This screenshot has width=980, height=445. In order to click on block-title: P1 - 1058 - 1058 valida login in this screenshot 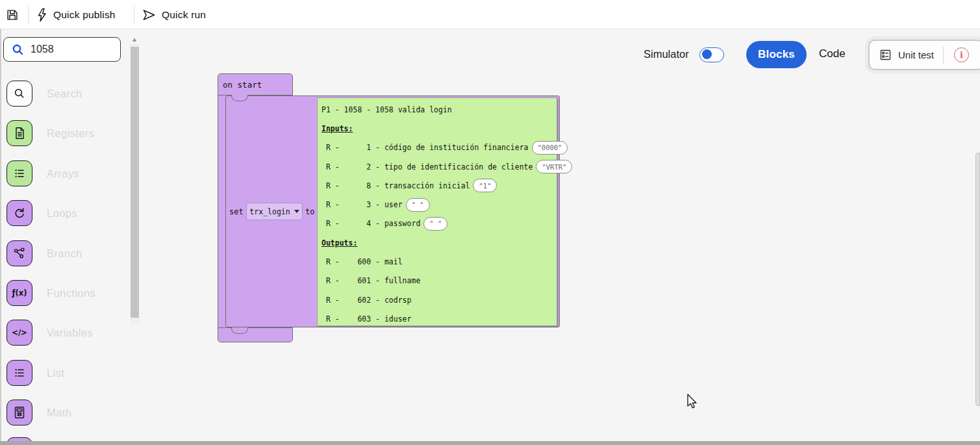, I will do `click(387, 110)`.